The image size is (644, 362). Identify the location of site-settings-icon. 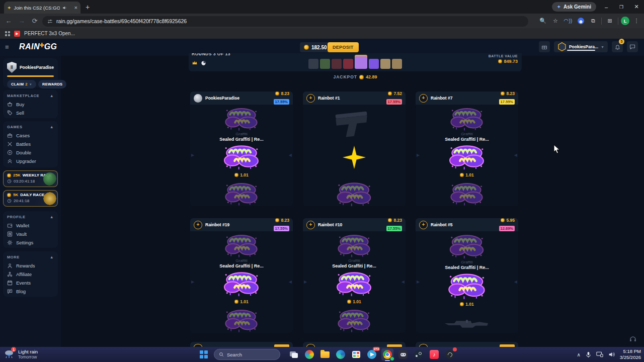
(50, 21).